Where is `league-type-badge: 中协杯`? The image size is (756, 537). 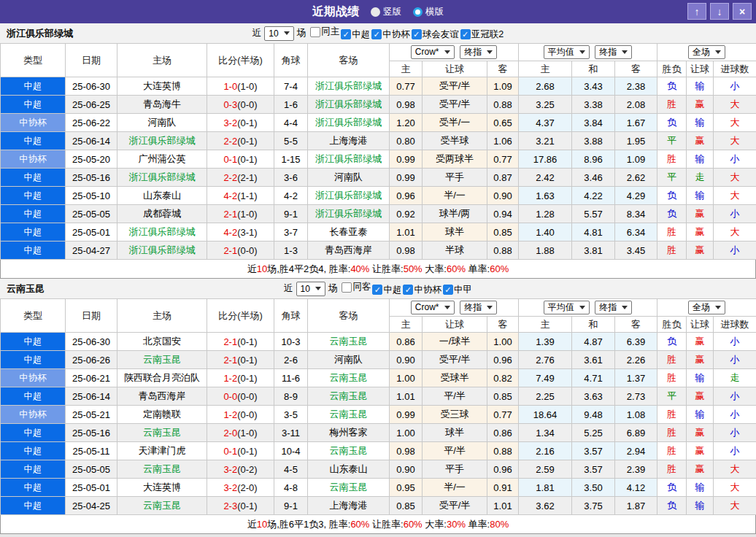
league-type-badge: 中协杯 is located at coordinates (34, 378).